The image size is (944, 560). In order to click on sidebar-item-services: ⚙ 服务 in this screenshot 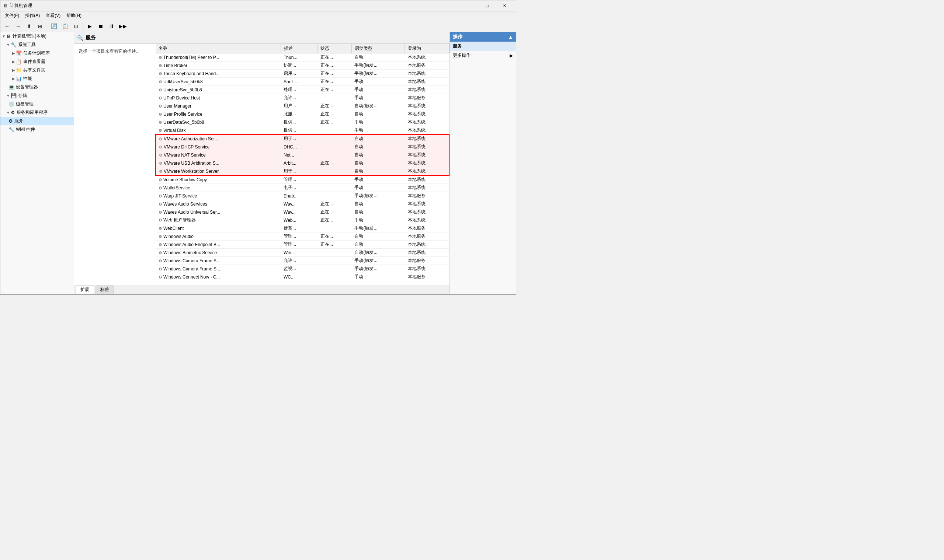, I will do `click(37, 121)`.